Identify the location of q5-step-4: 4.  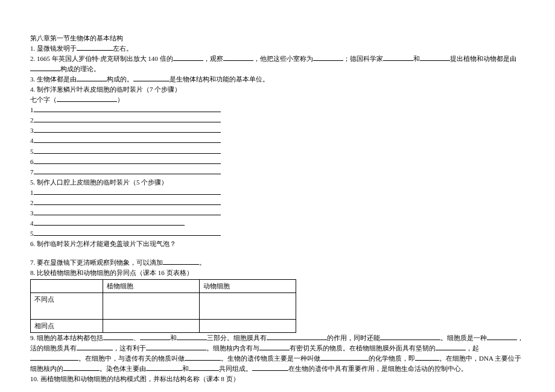
(278, 223).